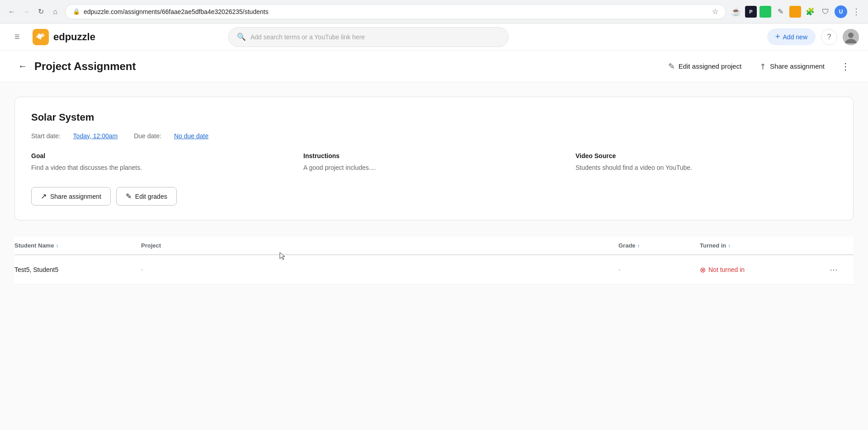 Image resolution: width=868 pixels, height=430 pixels. What do you see at coordinates (810, 12) in the screenshot?
I see `puzzle-ext: 🧩` at bounding box center [810, 12].